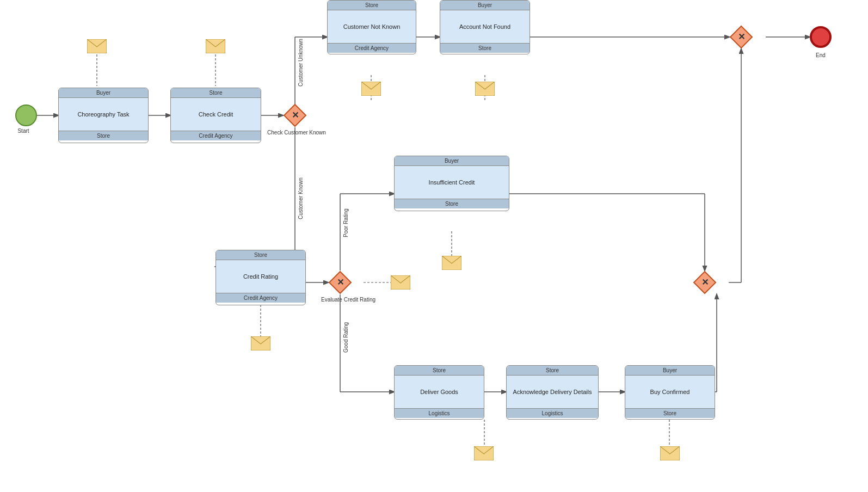 This screenshot has width=868, height=492. What do you see at coordinates (485, 5) in the screenshot?
I see `account-not-found-top: Buyer` at bounding box center [485, 5].